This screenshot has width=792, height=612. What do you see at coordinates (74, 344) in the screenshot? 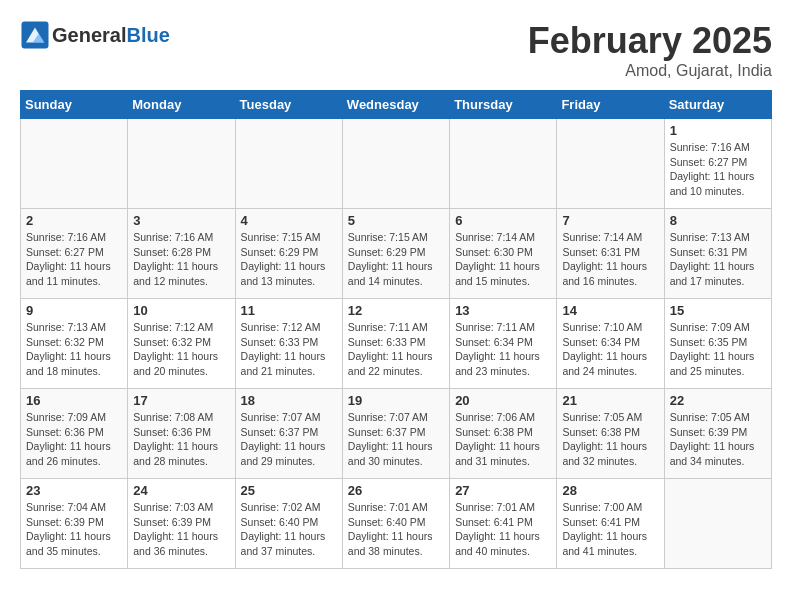
I see `calendar-cell: 9Sunrise: 7:13 AM Sunset: 6:32 PM Daylig…` at bounding box center [74, 344].